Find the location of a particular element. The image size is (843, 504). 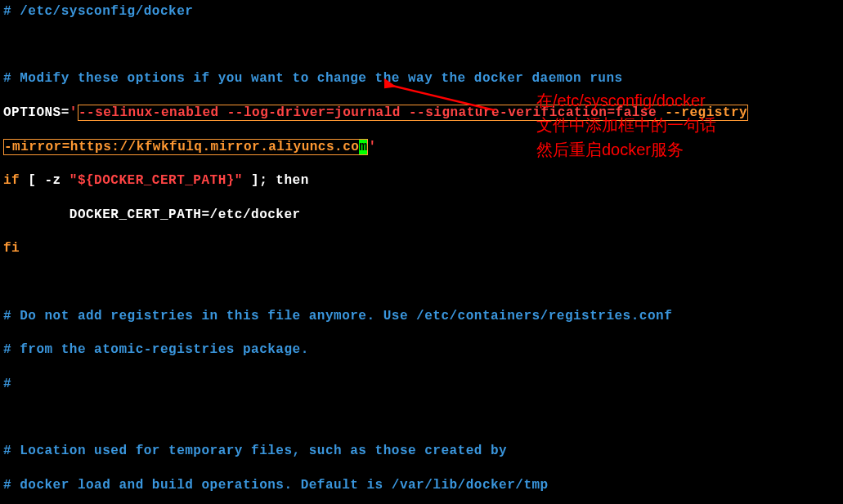

fi-keyword: fi is located at coordinates (422, 248).